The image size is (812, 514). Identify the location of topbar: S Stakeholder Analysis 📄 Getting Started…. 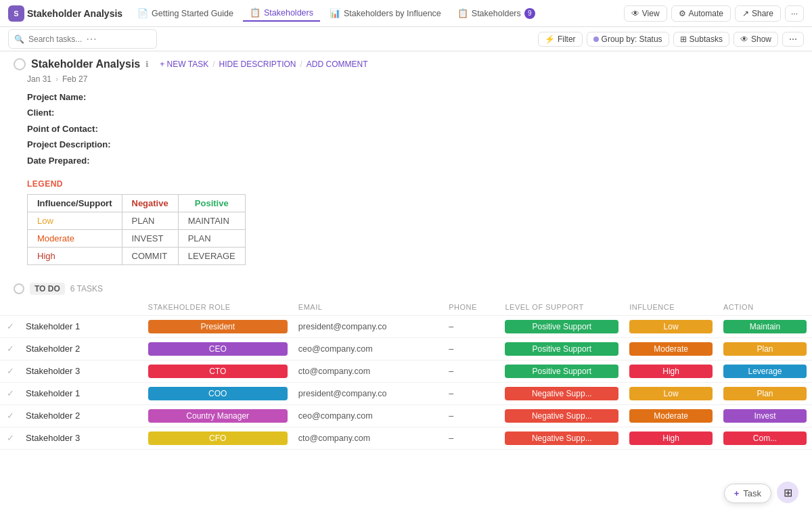
(406, 14).